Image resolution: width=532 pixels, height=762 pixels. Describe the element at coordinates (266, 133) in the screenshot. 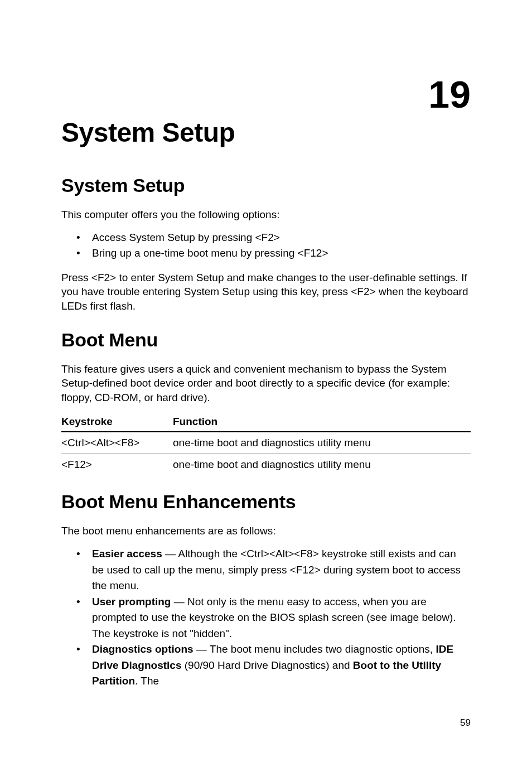

I see `chapter-title: System Setup` at that location.